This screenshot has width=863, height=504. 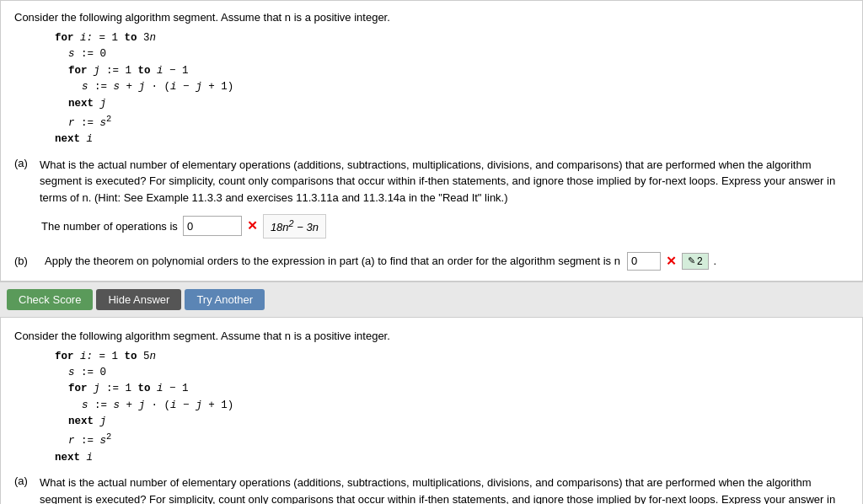 I want to click on s2-part-a-label: (a), so click(x=24, y=480).